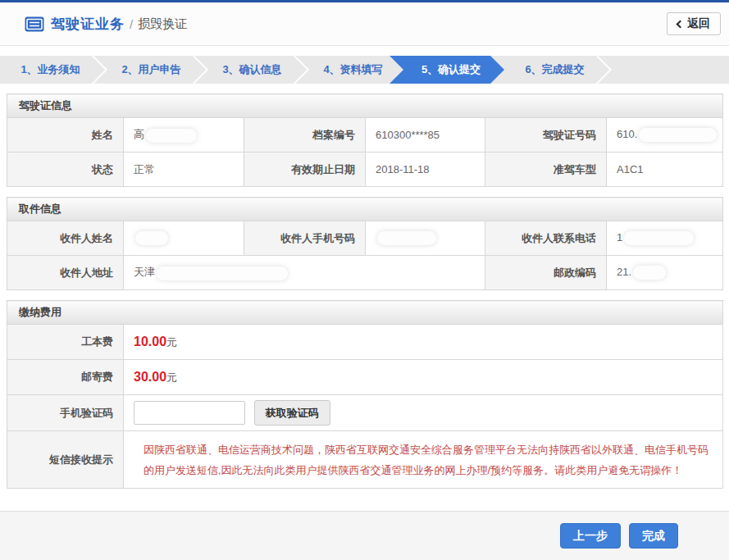 The height and width of the screenshot is (560, 729). Describe the element at coordinates (66, 460) in the screenshot. I see `sms-note-label: 短信接收提示` at that location.